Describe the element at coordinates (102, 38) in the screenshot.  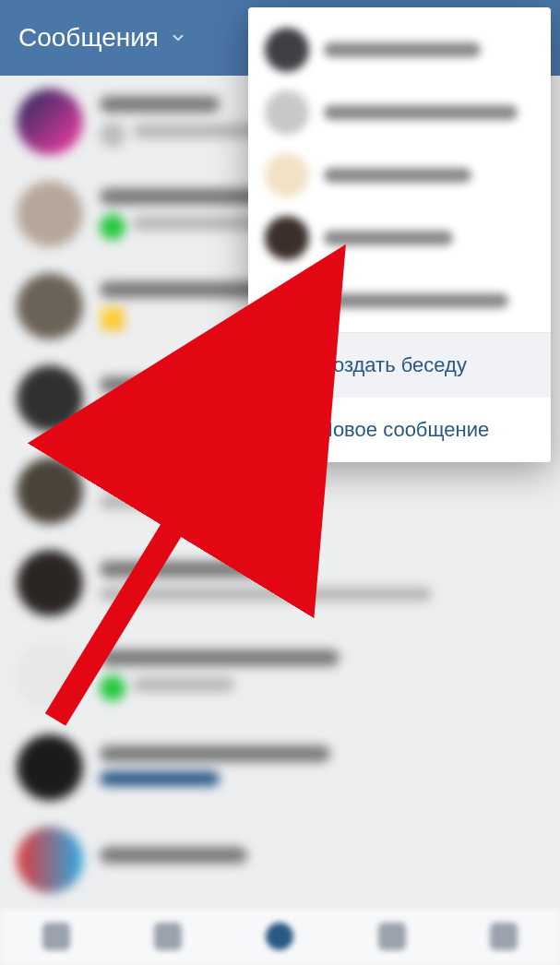
I see `header-title-button: Сообщения` at that location.